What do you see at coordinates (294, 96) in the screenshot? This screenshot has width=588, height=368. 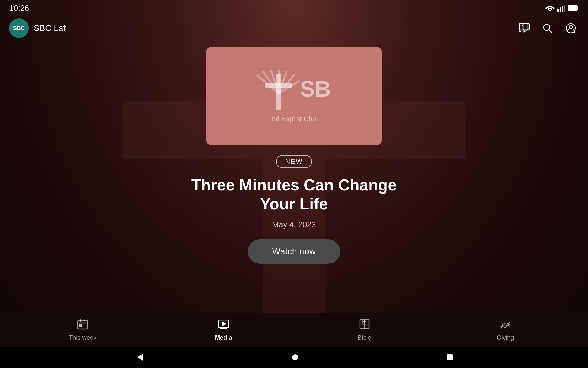 I see `video-card: SB nd Baptist Chu` at bounding box center [294, 96].